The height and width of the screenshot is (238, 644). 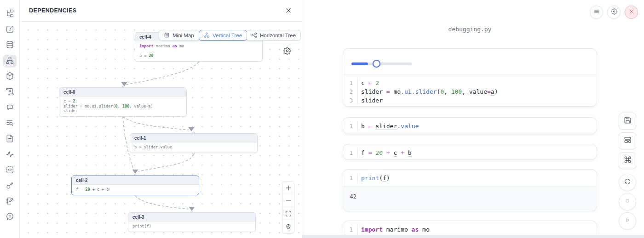 What do you see at coordinates (470, 190) in the screenshot?
I see `notebook-cell-print: 1print(f) 42` at bounding box center [470, 190].